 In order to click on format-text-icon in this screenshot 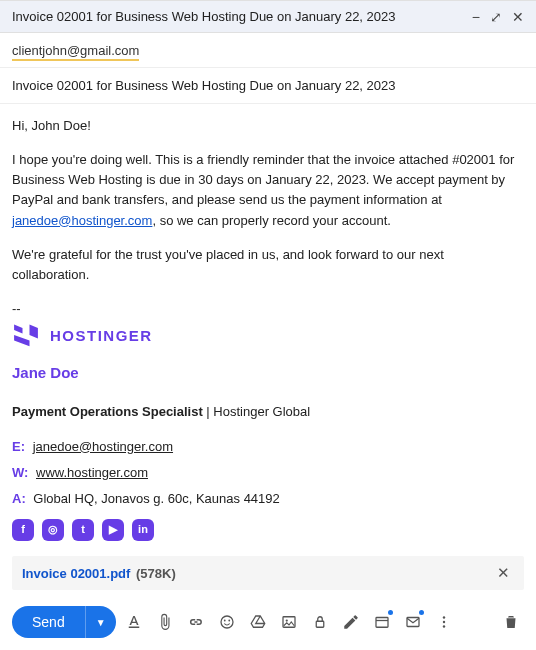, I will do `click(134, 622)`.